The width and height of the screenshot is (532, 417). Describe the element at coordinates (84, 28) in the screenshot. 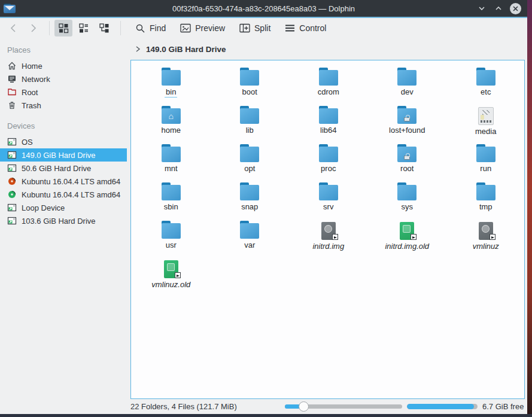

I see `details-view-button` at that location.